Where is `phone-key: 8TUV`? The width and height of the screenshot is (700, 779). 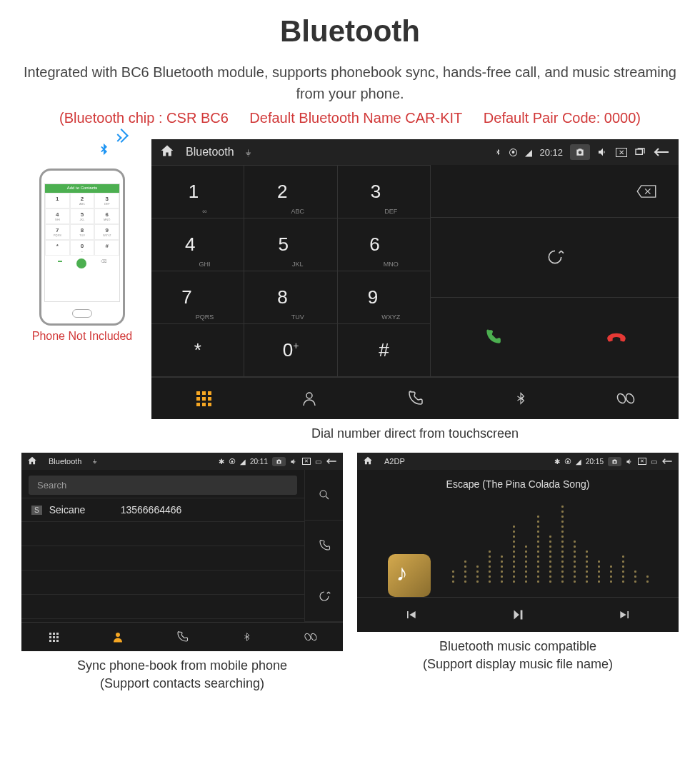 phone-key: 8TUV is located at coordinates (83, 232).